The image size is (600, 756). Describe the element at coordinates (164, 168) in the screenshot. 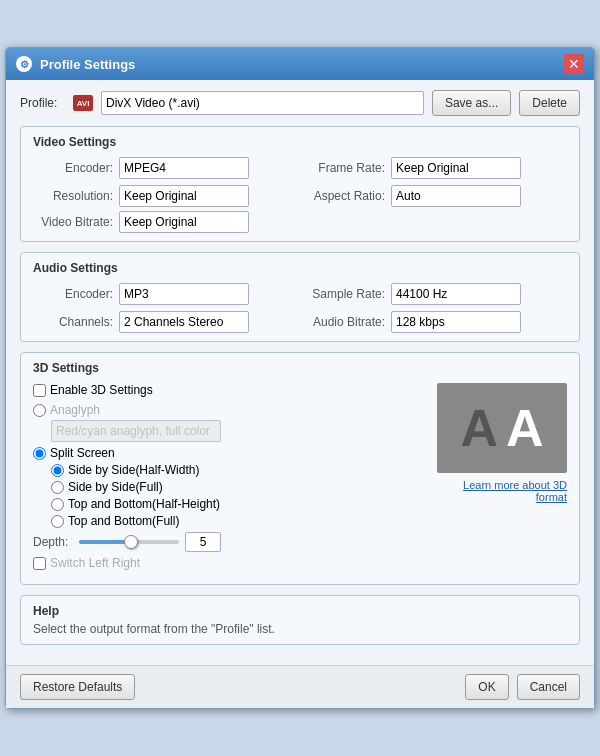

I see `encoder-row: Encoder: MPEG4 H.264 H.265` at that location.